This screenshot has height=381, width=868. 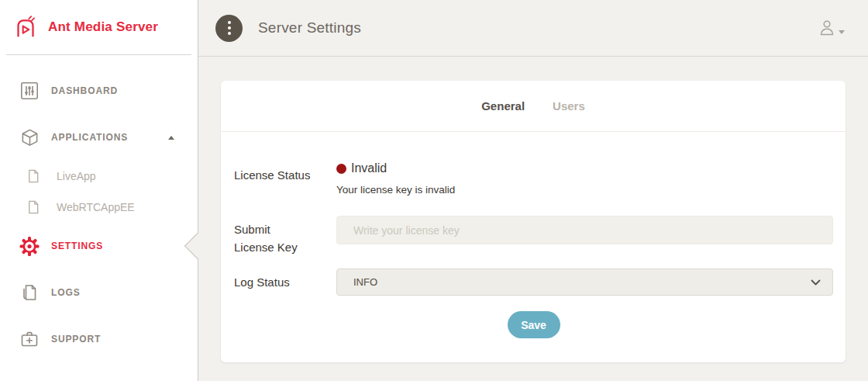 What do you see at coordinates (29, 247) in the screenshot?
I see `gear-icon` at bounding box center [29, 247].